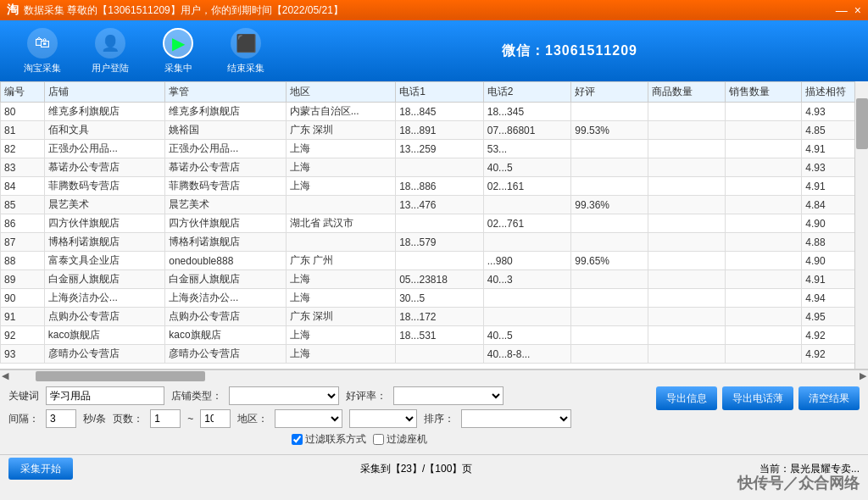 The width and height of the screenshot is (868, 500). I want to click on controls-main: 关键词 店铺类型： 好评率： 间隔： 秒/条 页数： ~, so click(434, 419).